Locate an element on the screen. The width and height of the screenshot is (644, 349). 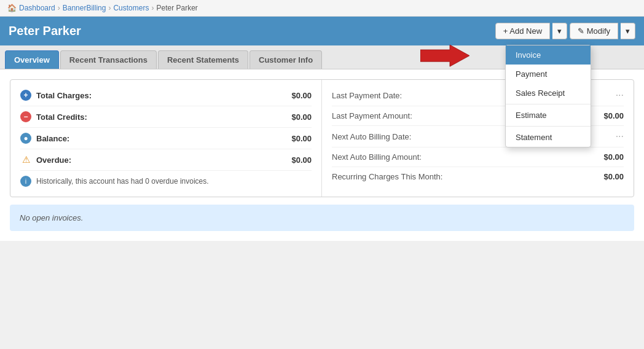
total-credits-value: $0.00 is located at coordinates (301, 117).